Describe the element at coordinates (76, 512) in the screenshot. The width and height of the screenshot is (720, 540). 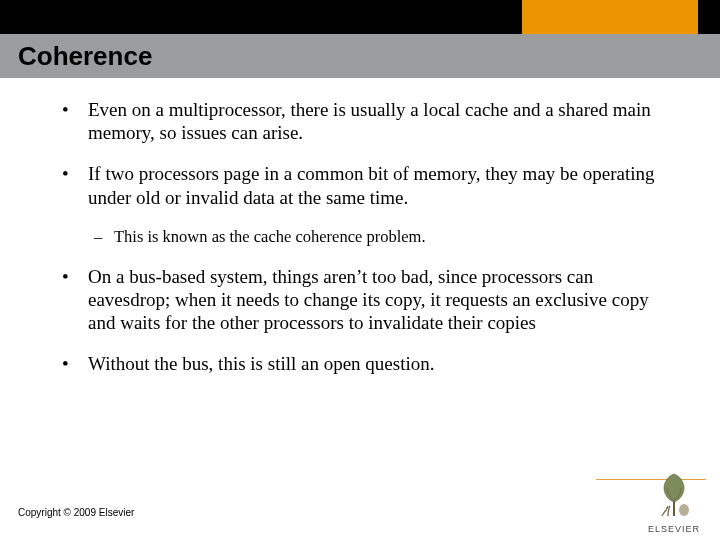
I see `copyright-text: Copyright © 2009 Elsevier` at that location.